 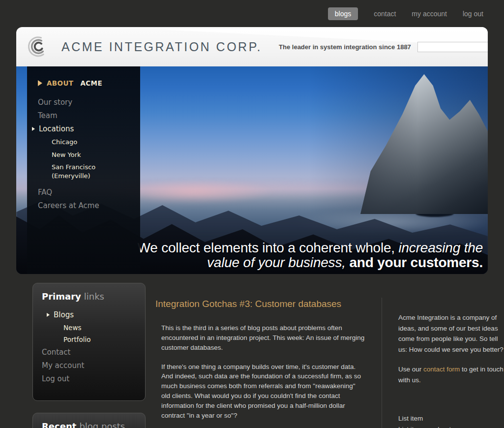 I want to click on site-title: ACME INTEGRATION CORP., so click(x=162, y=47).